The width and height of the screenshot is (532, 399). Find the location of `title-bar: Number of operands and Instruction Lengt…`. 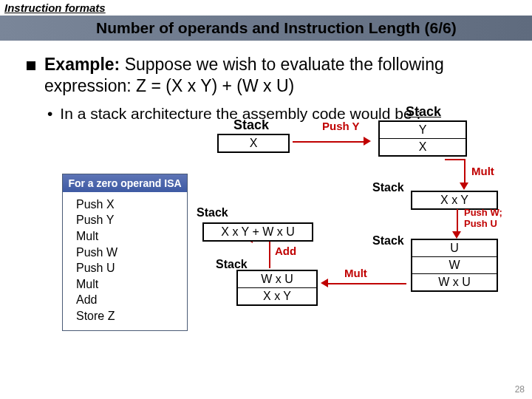

title-bar: Number of operands and Instruction Lengt… is located at coordinates (266, 28).